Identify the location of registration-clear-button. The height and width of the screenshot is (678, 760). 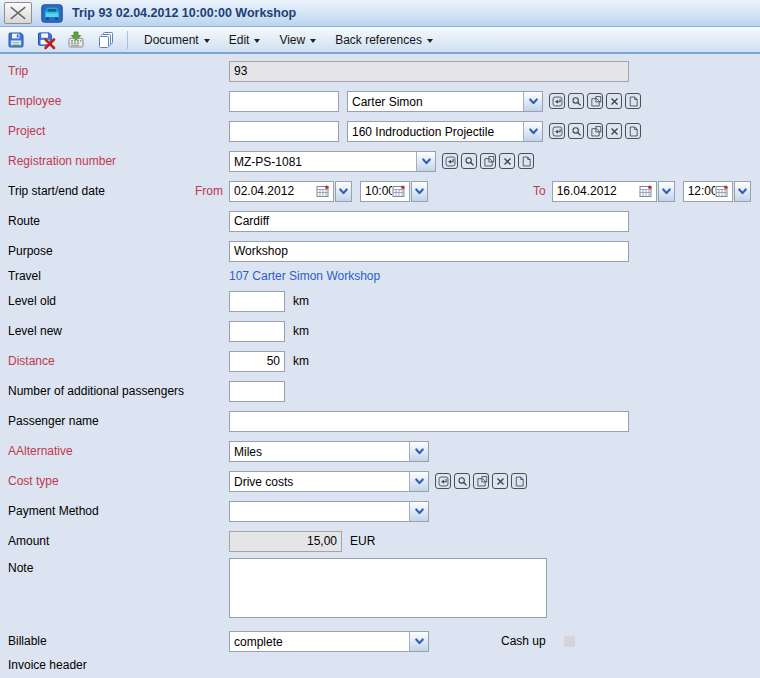
(507, 161).